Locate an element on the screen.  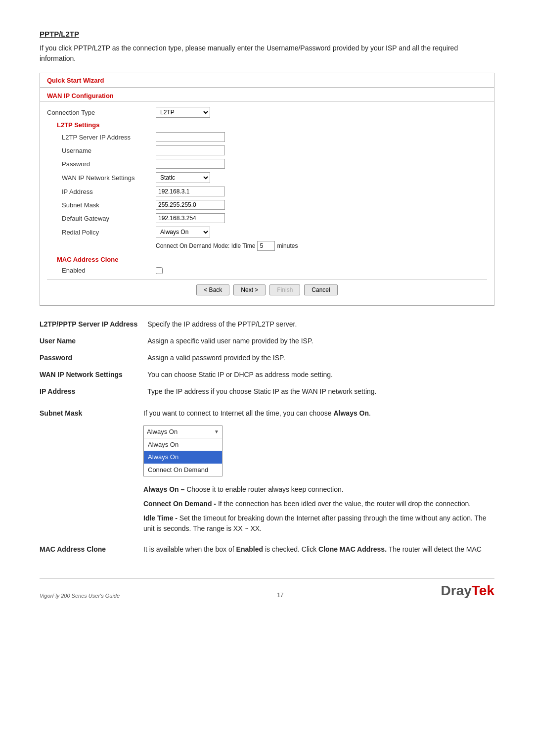
dropdown-preview-value: Always On is located at coordinates (162, 432).